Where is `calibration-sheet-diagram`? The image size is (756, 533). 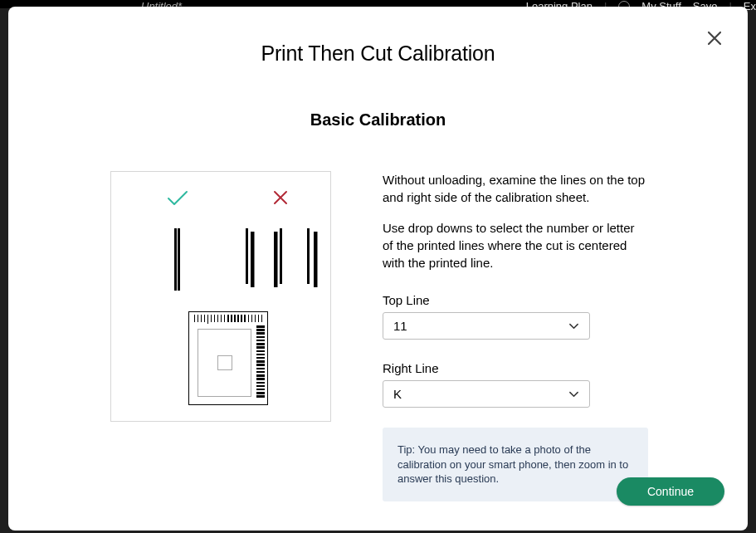
calibration-sheet-diagram is located at coordinates (228, 359).